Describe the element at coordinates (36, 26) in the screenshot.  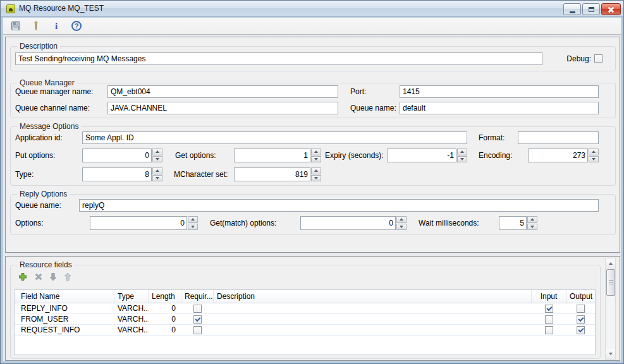
I see `pin-button` at that location.